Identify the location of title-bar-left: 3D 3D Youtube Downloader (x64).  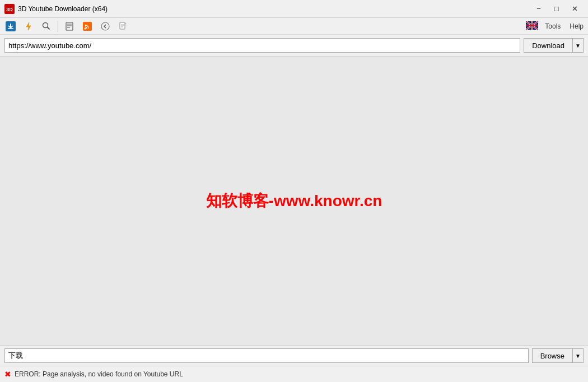
(56, 9).